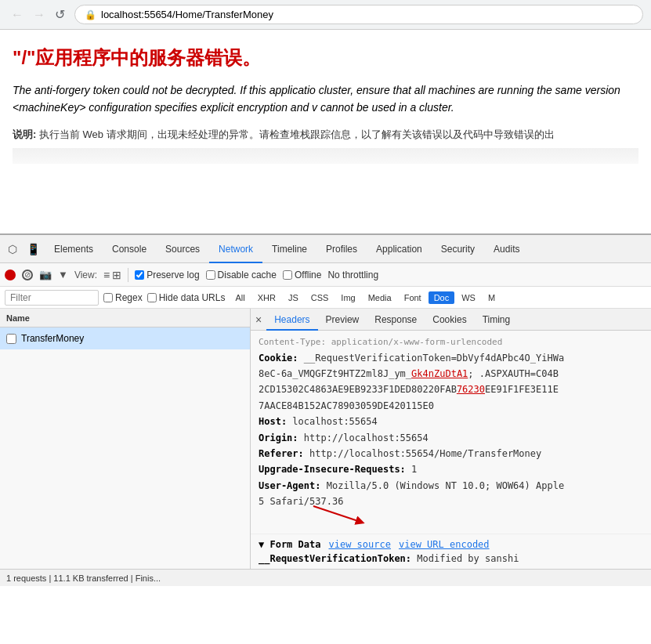  What do you see at coordinates (241, 275) in the screenshot?
I see `disable-cache-label: Disable cache` at bounding box center [241, 275].